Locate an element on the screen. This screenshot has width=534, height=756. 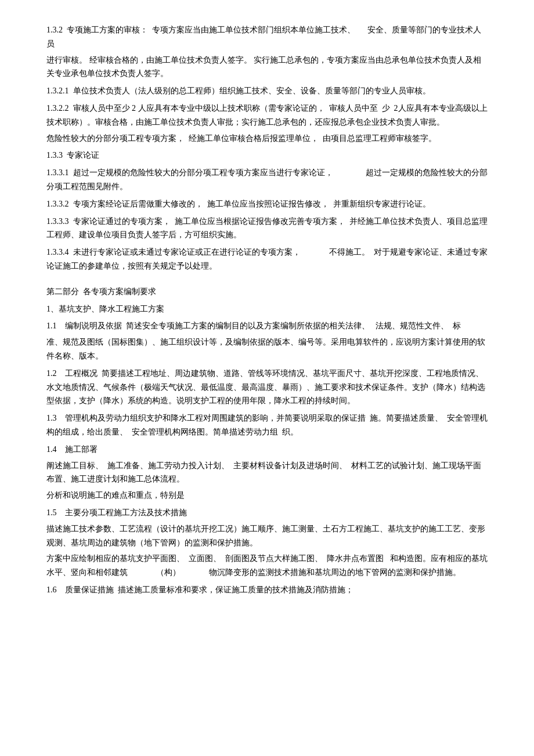
para-part2-heading: 第二部分 各专项方案编制要求 is located at coordinates (267, 292).